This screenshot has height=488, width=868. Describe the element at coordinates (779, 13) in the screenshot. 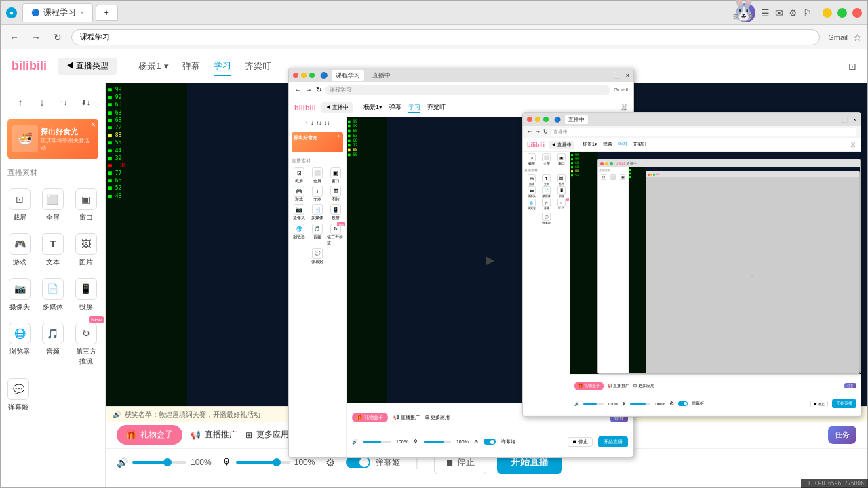

I see `mail-icon: ✉` at that location.